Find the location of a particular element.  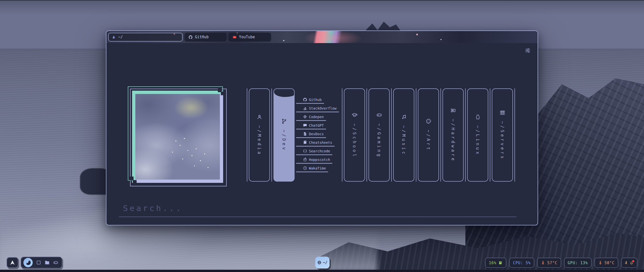

dock-item-firefox is located at coordinates (28, 262).